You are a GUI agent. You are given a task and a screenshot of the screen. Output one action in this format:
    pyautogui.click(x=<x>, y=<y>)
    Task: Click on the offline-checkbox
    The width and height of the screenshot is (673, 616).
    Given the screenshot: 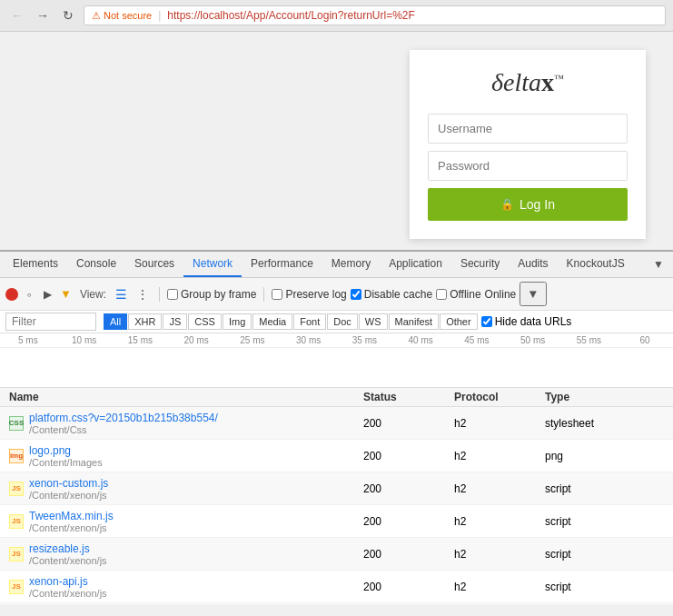 What is the action you would take?
    pyautogui.click(x=441, y=294)
    